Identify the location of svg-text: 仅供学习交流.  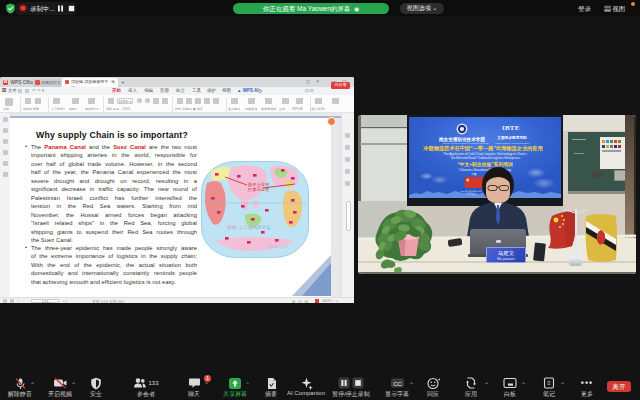
(278, 247).